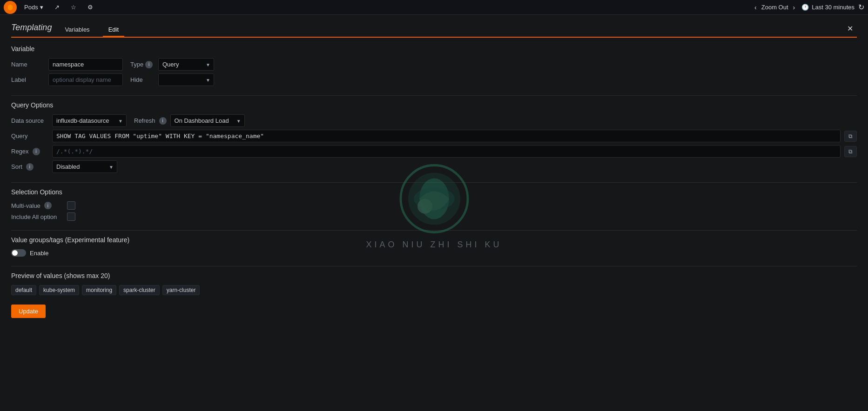 The image size is (868, 411). I want to click on preview-tags: default kube-system monitoring spark-clu…, so click(434, 290).